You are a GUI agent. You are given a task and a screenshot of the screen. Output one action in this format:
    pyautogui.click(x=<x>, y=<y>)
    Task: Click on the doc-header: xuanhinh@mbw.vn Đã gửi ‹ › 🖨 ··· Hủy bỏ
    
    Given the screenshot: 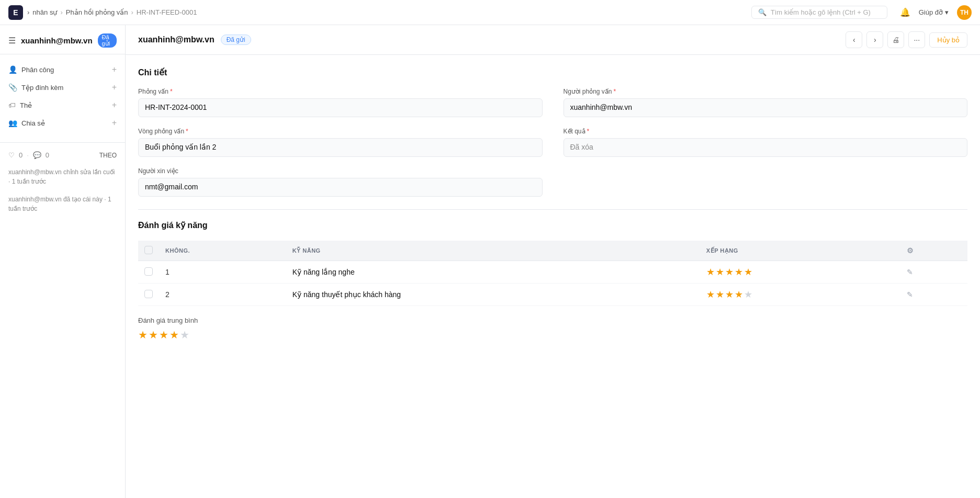 What is the action you would take?
    pyautogui.click(x=553, y=40)
    